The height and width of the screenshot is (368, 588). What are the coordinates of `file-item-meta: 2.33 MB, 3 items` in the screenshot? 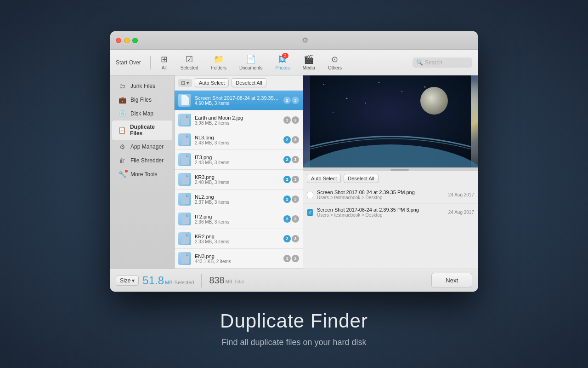 It's located at (237, 242).